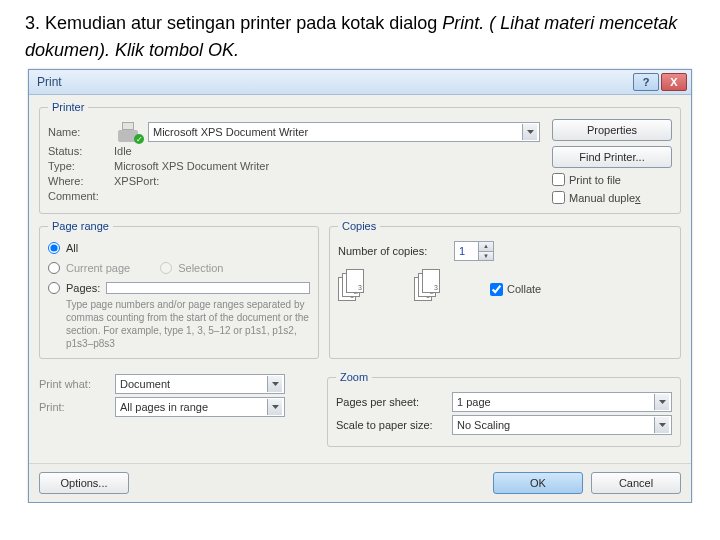 The height and width of the screenshot is (540, 720). What do you see at coordinates (562, 402) in the screenshot?
I see `pps-combo: 1 page` at bounding box center [562, 402].